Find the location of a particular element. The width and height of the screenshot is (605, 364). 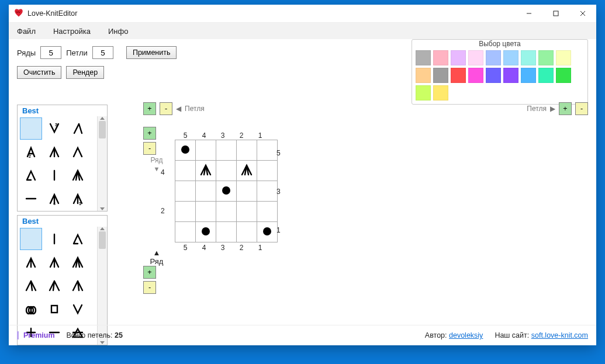

render-button: Рендер is located at coordinates (85, 72).